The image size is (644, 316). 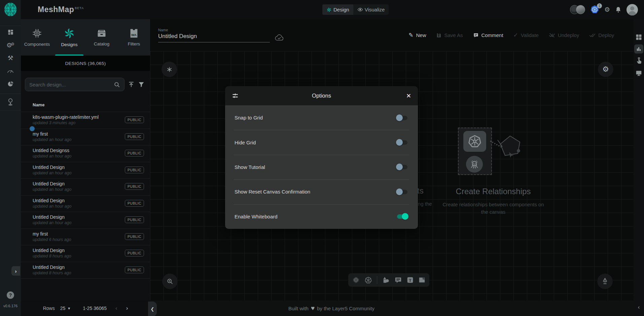 What do you see at coordinates (10, 71) in the screenshot?
I see `sidebar-item-performance` at bounding box center [10, 71].